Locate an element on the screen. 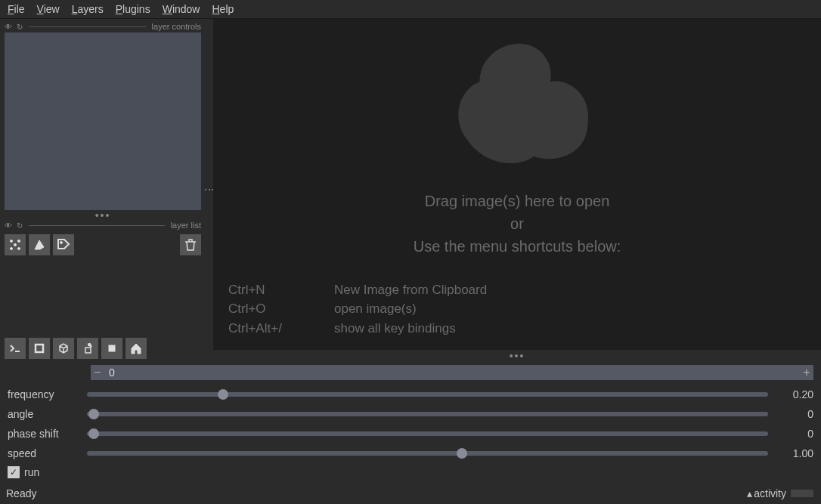 The height and width of the screenshot is (504, 821). menu-message: Use the menu shortcuts below: is located at coordinates (517, 246).